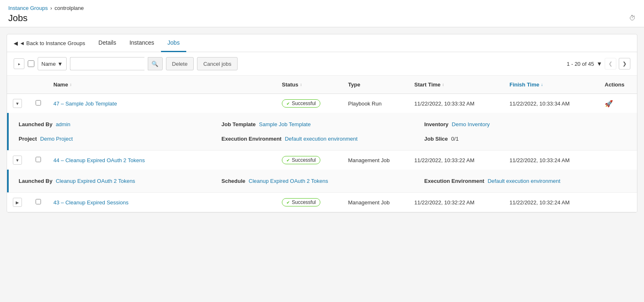 The width and height of the screenshot is (644, 302). What do you see at coordinates (52, 64) in the screenshot?
I see `filter-type-dropdown: Name ▼` at bounding box center [52, 64].